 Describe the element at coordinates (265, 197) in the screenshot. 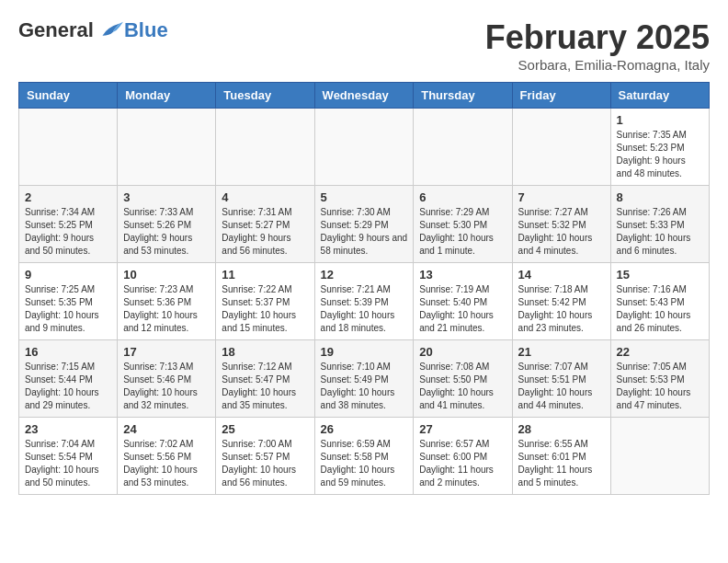

I see `day-number: 4` at that location.